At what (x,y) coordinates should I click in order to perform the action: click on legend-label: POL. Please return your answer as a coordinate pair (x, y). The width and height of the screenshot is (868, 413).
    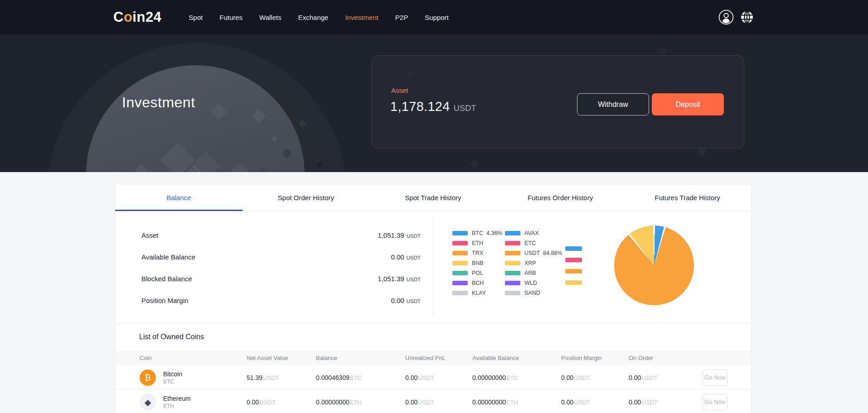
    Looking at the image, I should click on (478, 273).